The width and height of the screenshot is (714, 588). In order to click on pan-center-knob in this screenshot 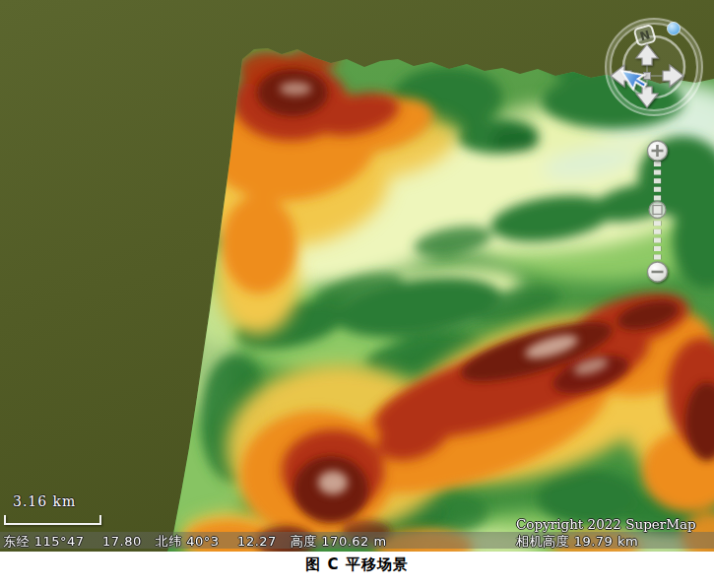, I will do `click(648, 77)`.